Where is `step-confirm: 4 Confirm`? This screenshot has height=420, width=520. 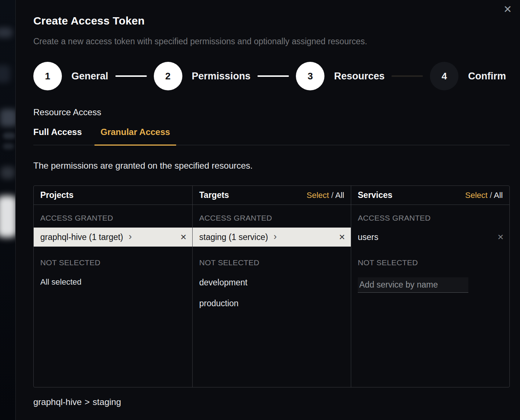 step-confirm: 4 Confirm is located at coordinates (468, 76).